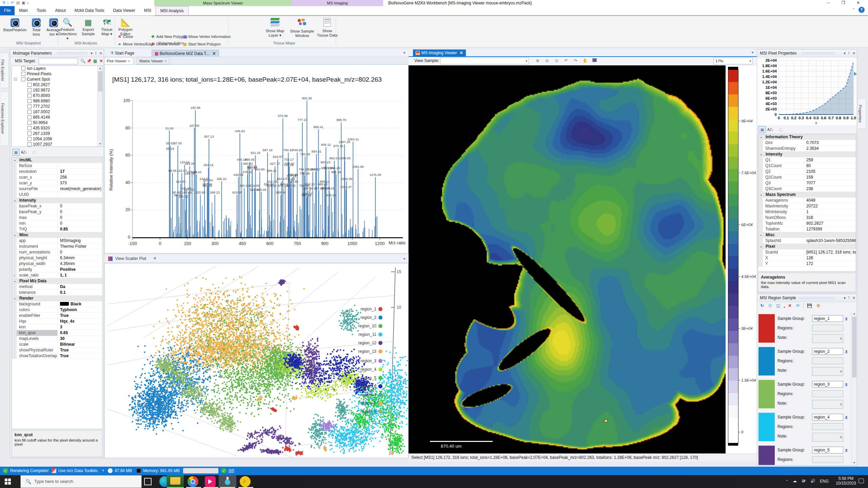  Describe the element at coordinates (210, 482) in the screenshot. I see `media-player-icon` at that location.